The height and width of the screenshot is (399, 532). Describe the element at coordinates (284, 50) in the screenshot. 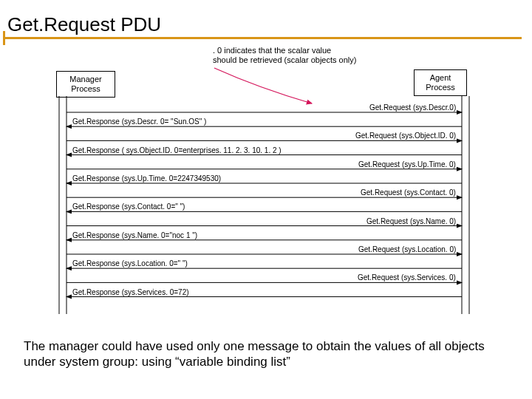

I see `annotation-line1: . 0 indicates that the scalar value` at that location.